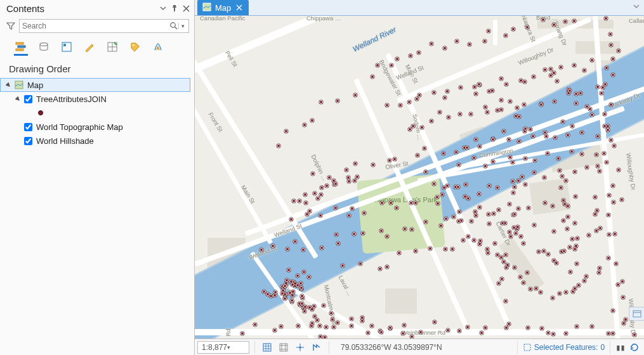 Image resolution: width=644 pixels, height=355 pixels. Describe the element at coordinates (284, 347) in the screenshot. I see `snapping-icon` at that location.